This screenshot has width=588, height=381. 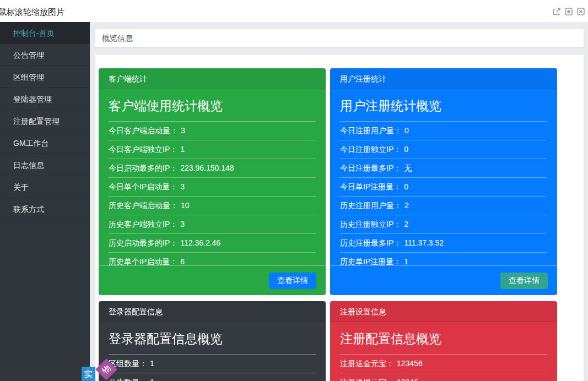 I want to click on card-user-registration-title: 用户注册统计概览, so click(x=444, y=107).